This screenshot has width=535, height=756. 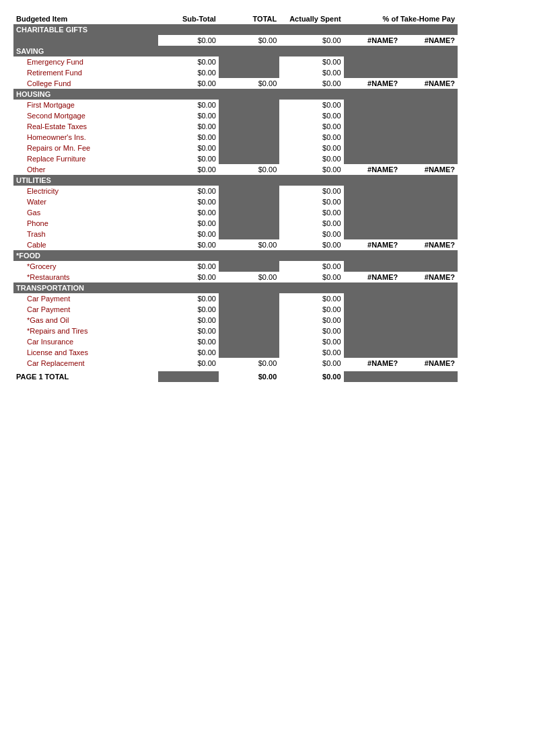 What do you see at coordinates (86, 105) in the screenshot?
I see `item-label: First Mortgage` at bounding box center [86, 105].